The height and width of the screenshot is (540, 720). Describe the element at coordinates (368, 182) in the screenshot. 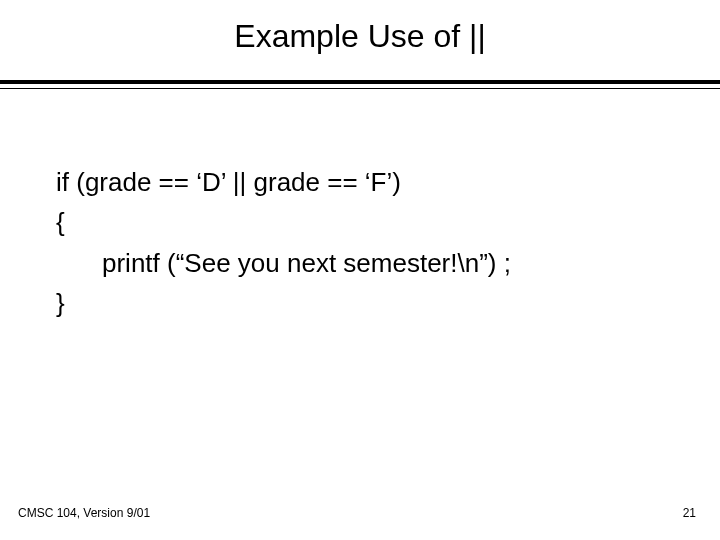

I see `code-line-1: if (grade == ‘D’ || grade == ‘F’)` at that location.